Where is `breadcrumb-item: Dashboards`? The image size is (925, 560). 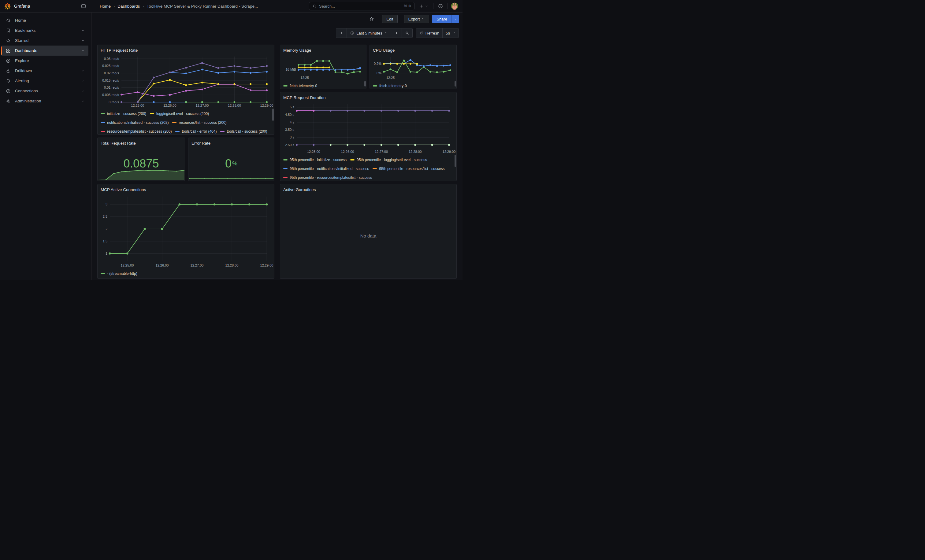 breadcrumb-item: Dashboards is located at coordinates (128, 6).